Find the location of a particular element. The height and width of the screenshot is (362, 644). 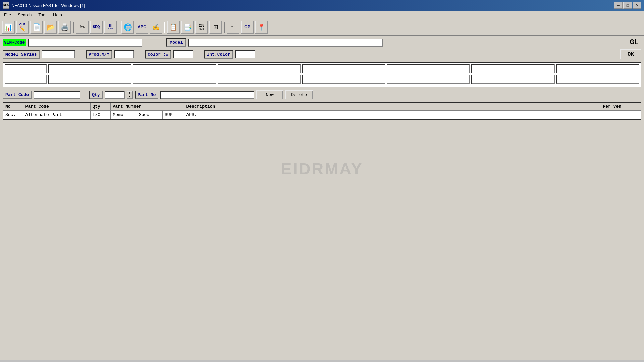

col-no: No is located at coordinates (13, 107).